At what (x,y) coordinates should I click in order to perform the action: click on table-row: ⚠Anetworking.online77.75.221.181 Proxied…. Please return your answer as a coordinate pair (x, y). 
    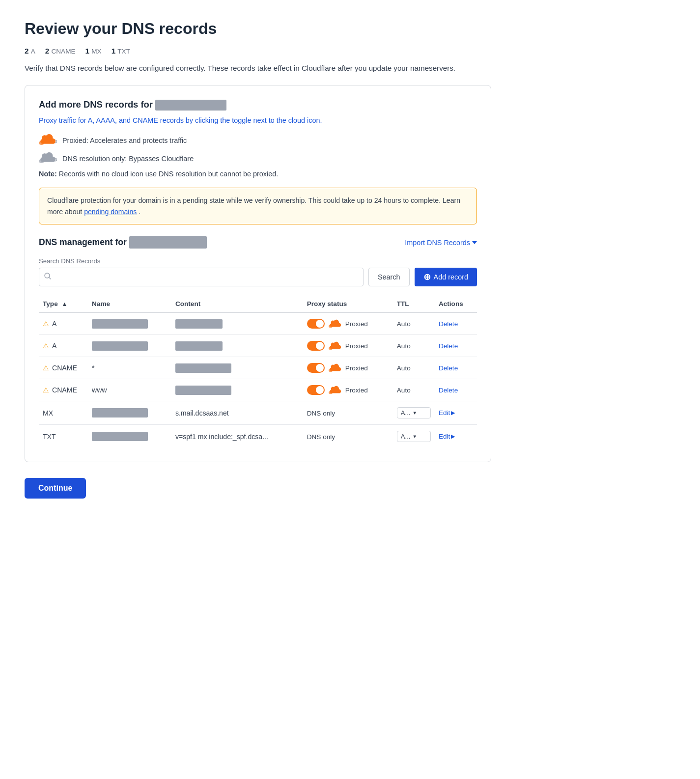
    Looking at the image, I should click on (258, 346).